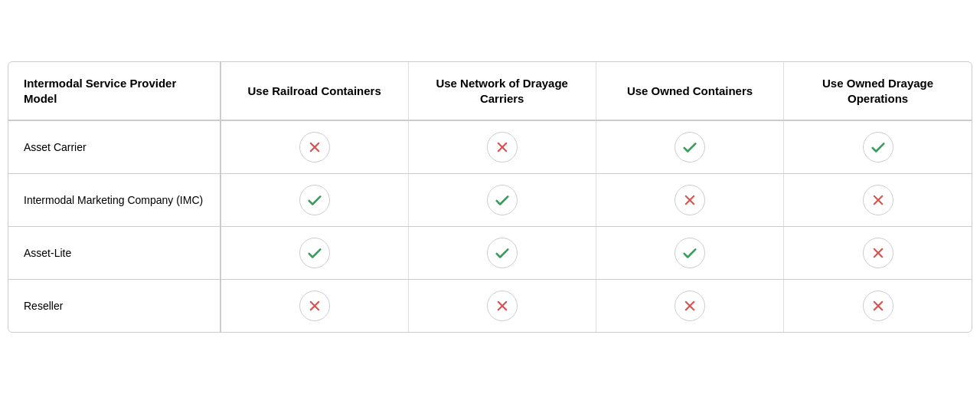 This screenshot has height=394, width=980. I want to click on header-model-label: Intermodal Service Provider Model, so click(100, 90).